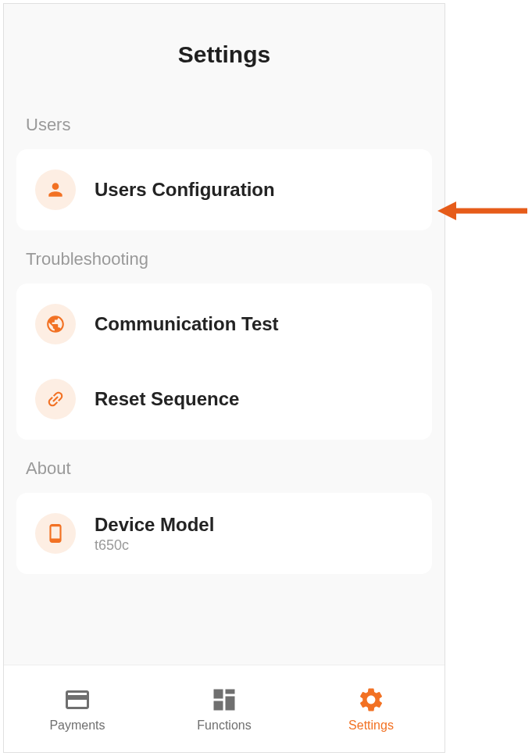  What do you see at coordinates (155, 534) in the screenshot?
I see `item-text: Device Model t650c` at bounding box center [155, 534].